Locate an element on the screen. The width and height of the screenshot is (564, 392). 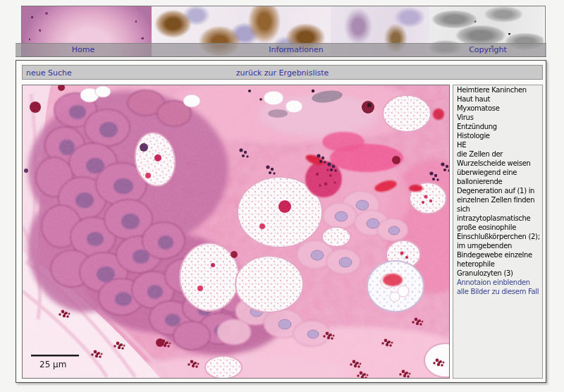
show-annotation-link: Annotaion einblenden is located at coordinates (498, 282).